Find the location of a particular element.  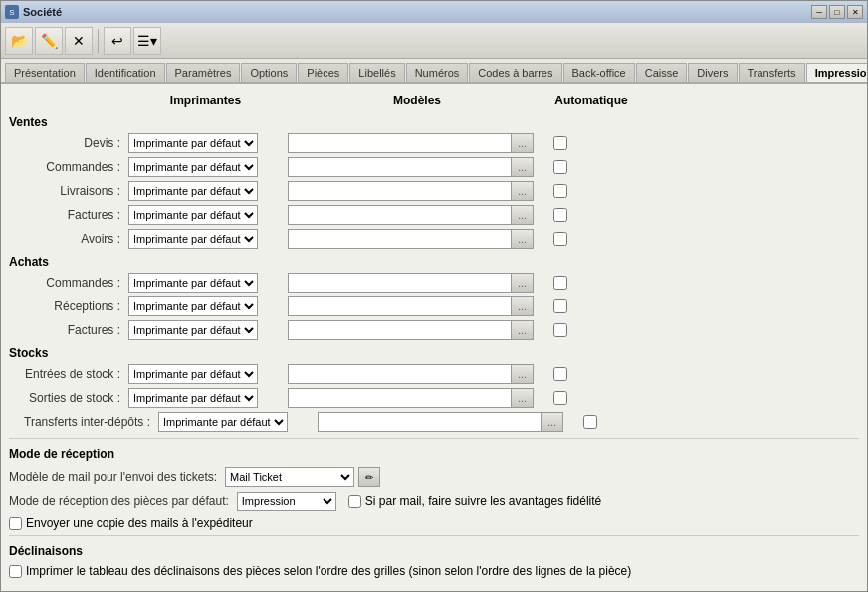

auto-receptions-checkbox is located at coordinates (560, 306).